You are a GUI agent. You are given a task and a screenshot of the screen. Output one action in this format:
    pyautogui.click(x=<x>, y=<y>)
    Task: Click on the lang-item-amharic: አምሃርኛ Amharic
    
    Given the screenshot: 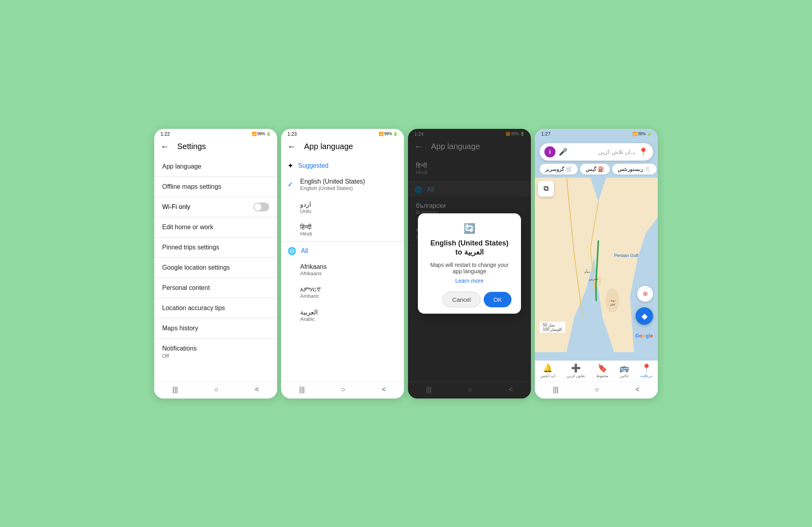 What is the action you would take?
    pyautogui.click(x=343, y=293)
    